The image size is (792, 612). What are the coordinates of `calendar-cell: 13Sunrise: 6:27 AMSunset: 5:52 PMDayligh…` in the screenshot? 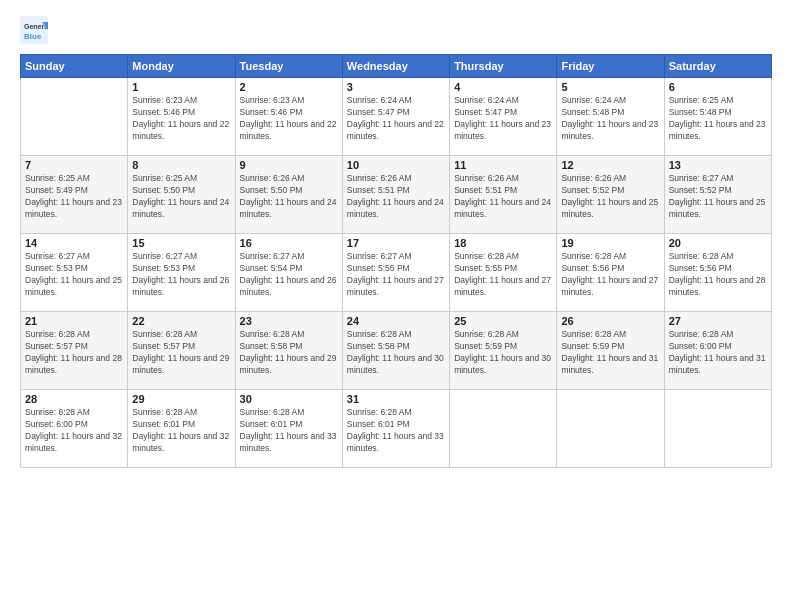 It's located at (718, 195).